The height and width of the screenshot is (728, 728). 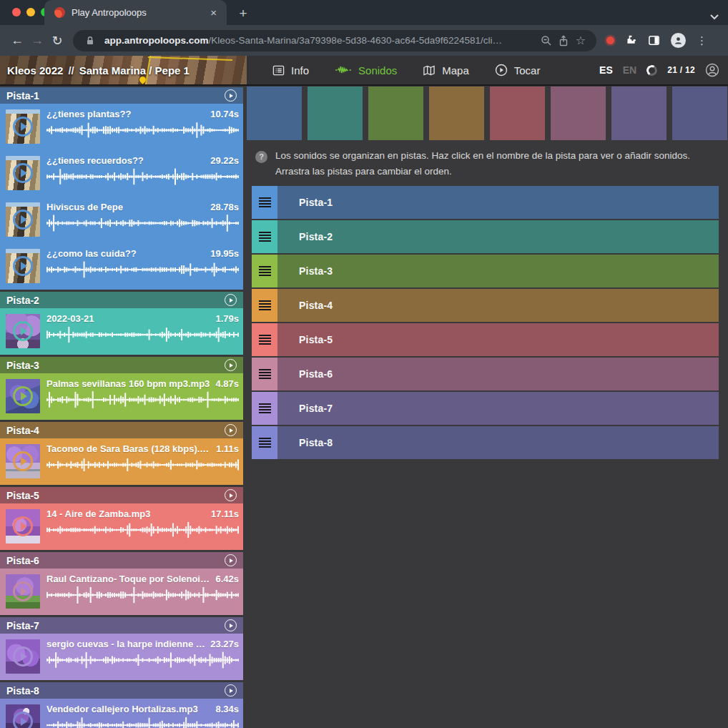 What do you see at coordinates (122, 266) in the screenshot?
I see `audio-clip: ¿¿como las cuida?? 19.95s` at bounding box center [122, 266].